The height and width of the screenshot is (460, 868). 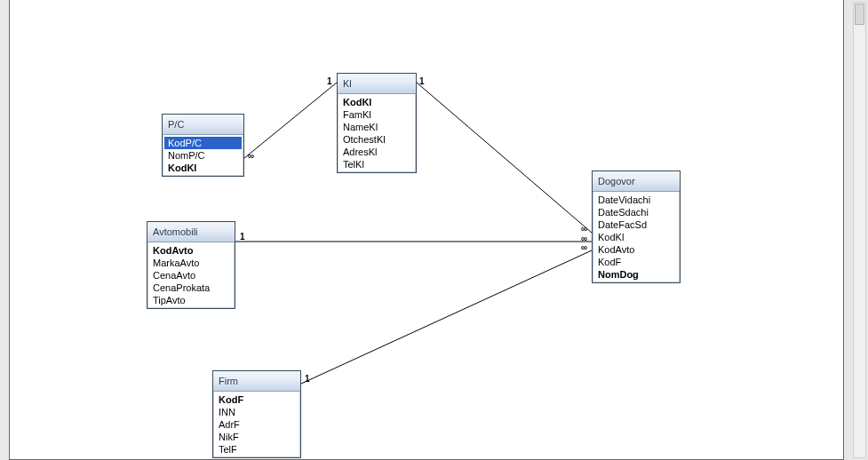 I want to click on table-kl: Kl KodKl FamKl NameKl OtchestKl AdresKl …, so click(x=377, y=123).